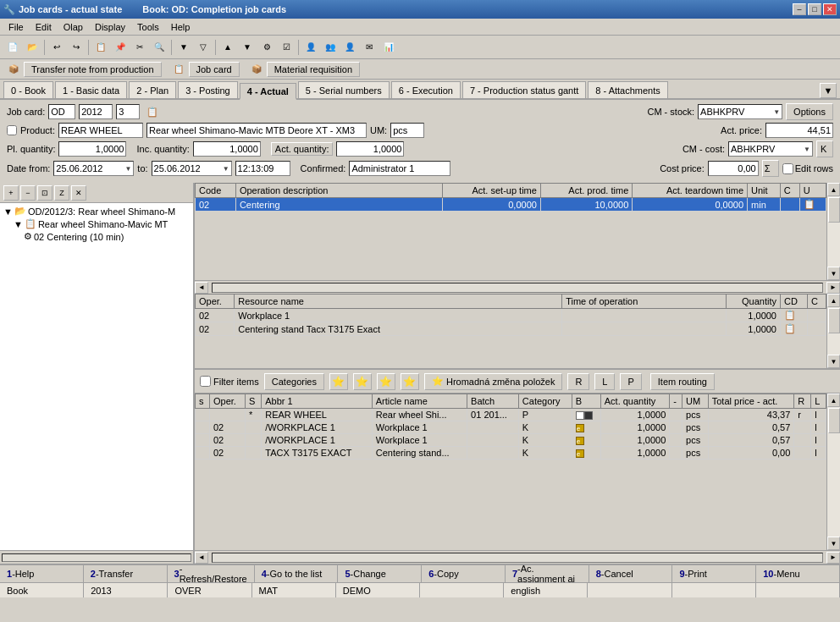 The width and height of the screenshot is (840, 622). Describe the element at coordinates (120, 47) in the screenshot. I see `tb-paste: 📌` at that location.